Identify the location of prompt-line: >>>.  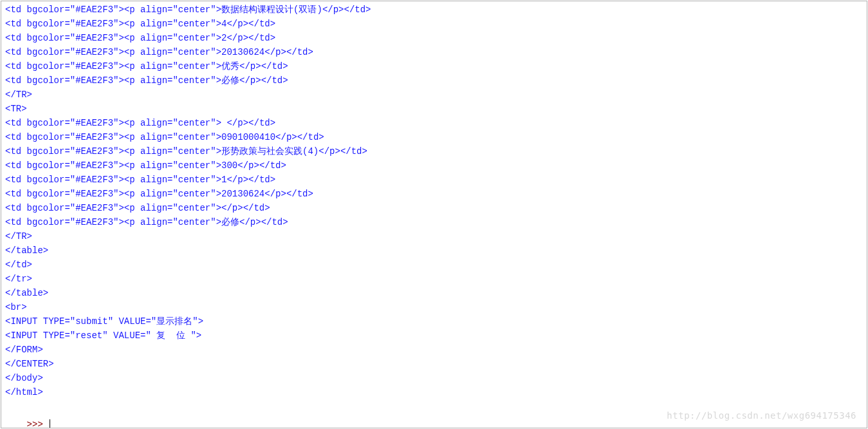
(434, 416).